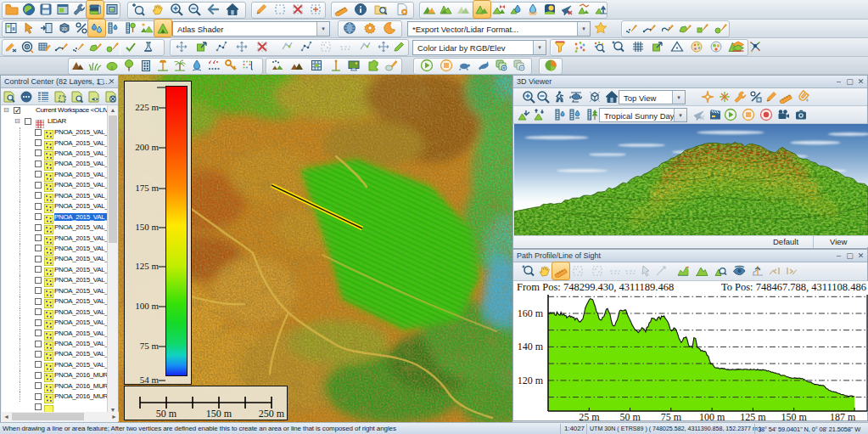 The width and height of the screenshot is (868, 434). I want to click on svg-text: 140 m, so click(531, 347).